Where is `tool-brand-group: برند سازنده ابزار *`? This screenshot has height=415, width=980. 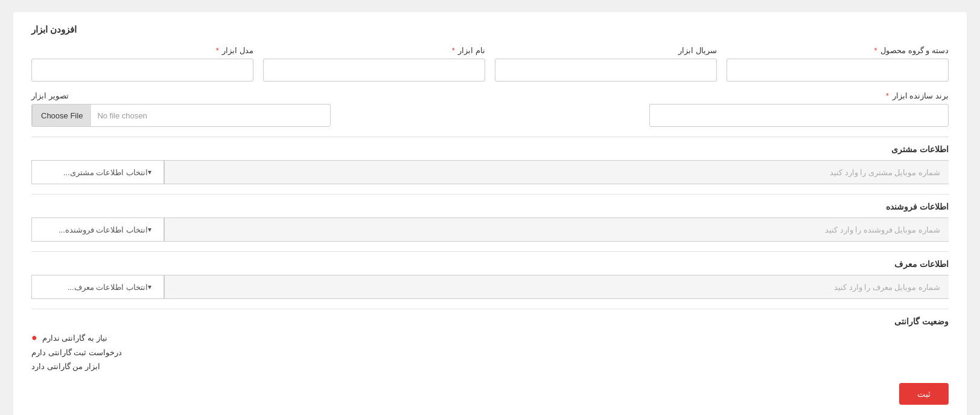
tool-brand-group: برند سازنده ابزار * is located at coordinates (799, 109).